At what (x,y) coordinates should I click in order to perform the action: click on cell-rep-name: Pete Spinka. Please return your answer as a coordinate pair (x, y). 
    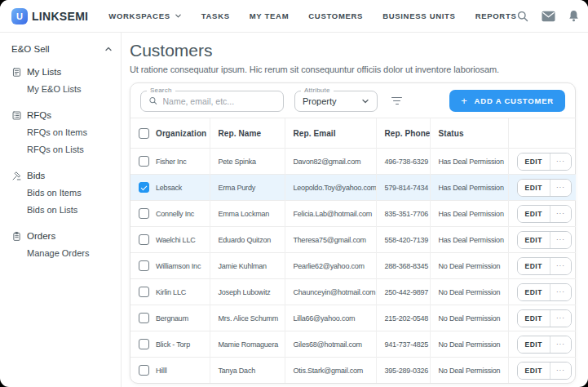
    Looking at the image, I should click on (247, 162).